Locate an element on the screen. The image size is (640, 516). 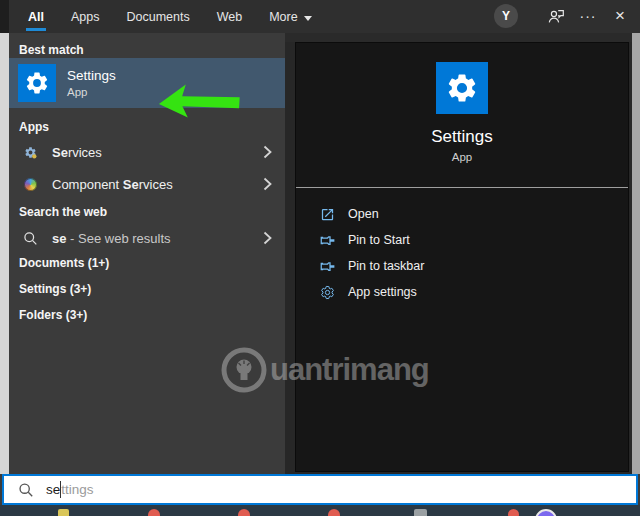
action-list: Open Pin to Start Pin to taskbar App set… is located at coordinates (462, 253).